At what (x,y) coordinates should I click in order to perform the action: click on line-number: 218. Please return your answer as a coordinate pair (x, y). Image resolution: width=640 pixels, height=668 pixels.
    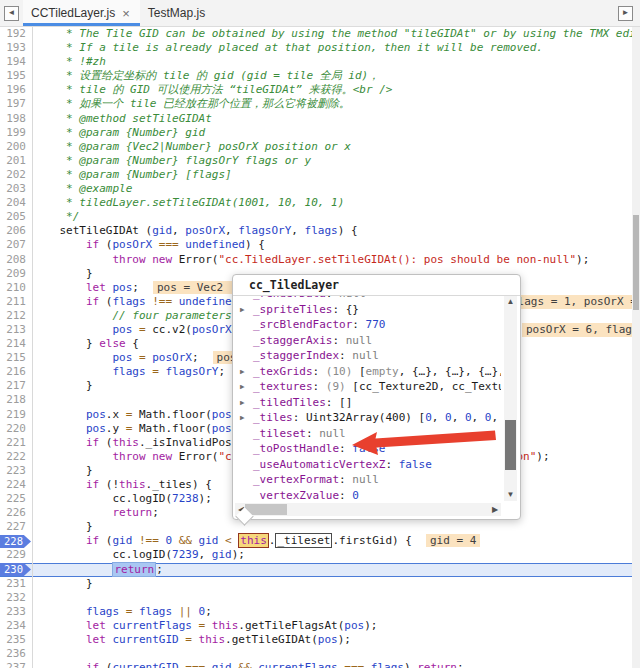
    Looking at the image, I should click on (16, 400).